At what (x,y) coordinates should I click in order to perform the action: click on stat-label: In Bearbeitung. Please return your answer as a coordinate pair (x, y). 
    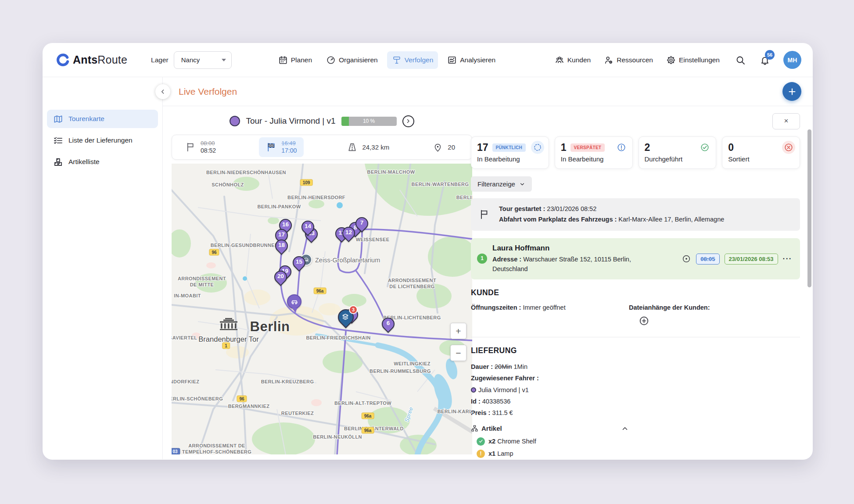
    Looking at the image, I should click on (594, 159).